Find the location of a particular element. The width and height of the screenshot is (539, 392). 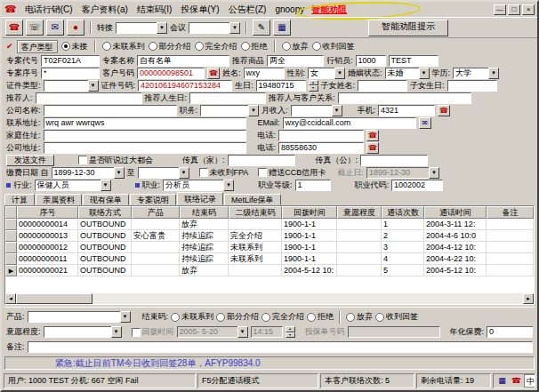

industry-select: 保健人员▼ is located at coordinates (73, 185).